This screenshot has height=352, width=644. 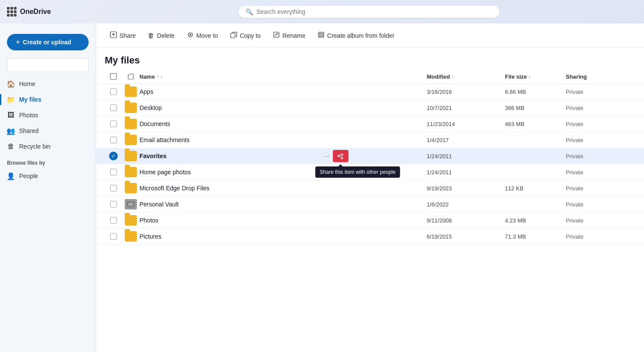 What do you see at coordinates (234, 36) in the screenshot?
I see `copy-icon` at bounding box center [234, 36].